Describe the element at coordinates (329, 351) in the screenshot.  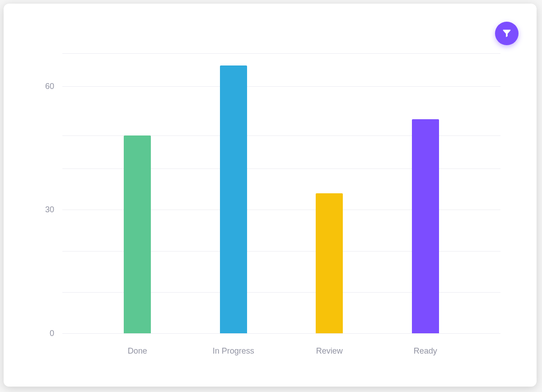
I see `x-tick-label: Review` at that location.